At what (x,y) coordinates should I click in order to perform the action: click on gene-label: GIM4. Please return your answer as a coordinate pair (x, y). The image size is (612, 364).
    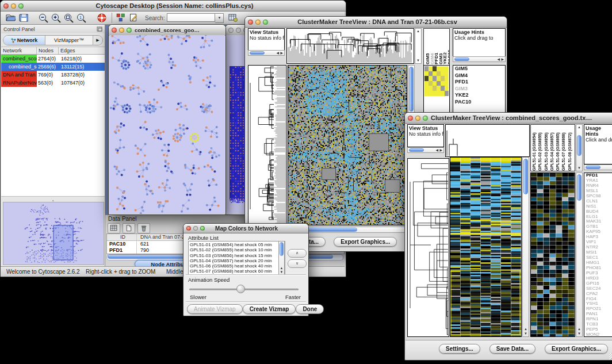
    Looking at the image, I should click on (479, 76).